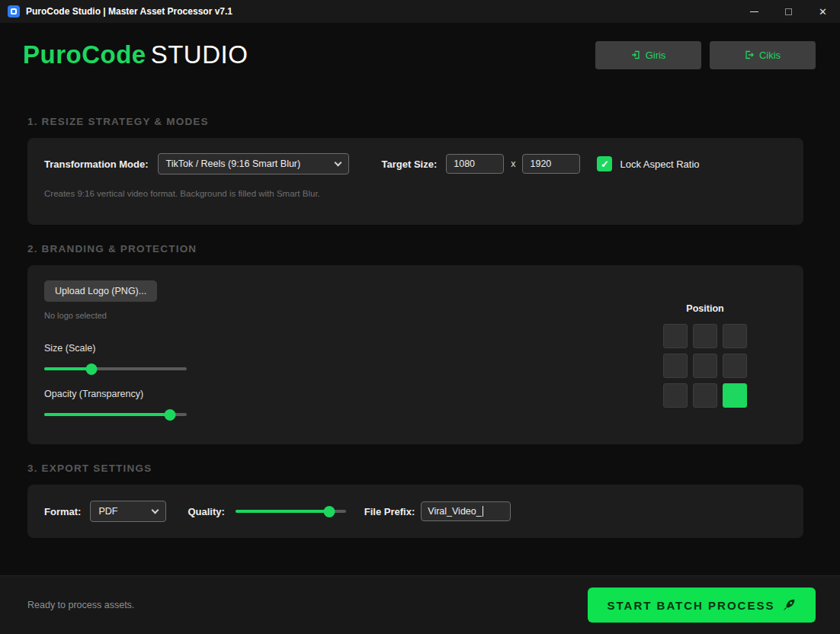 The image size is (840, 634). I want to click on export-card: Format: PDF Quality: File Prefix: Viral_…, so click(415, 511).